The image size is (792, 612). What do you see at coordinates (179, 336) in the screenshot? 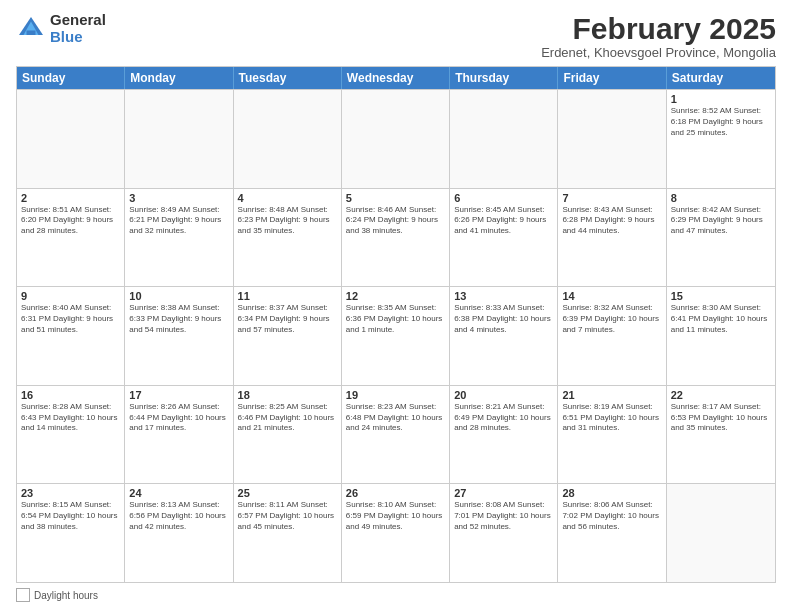
I see `calendar-cell: 10Sunrise: 8:38 AM Sunset: 6:33 PM Dayli…` at bounding box center [179, 336].